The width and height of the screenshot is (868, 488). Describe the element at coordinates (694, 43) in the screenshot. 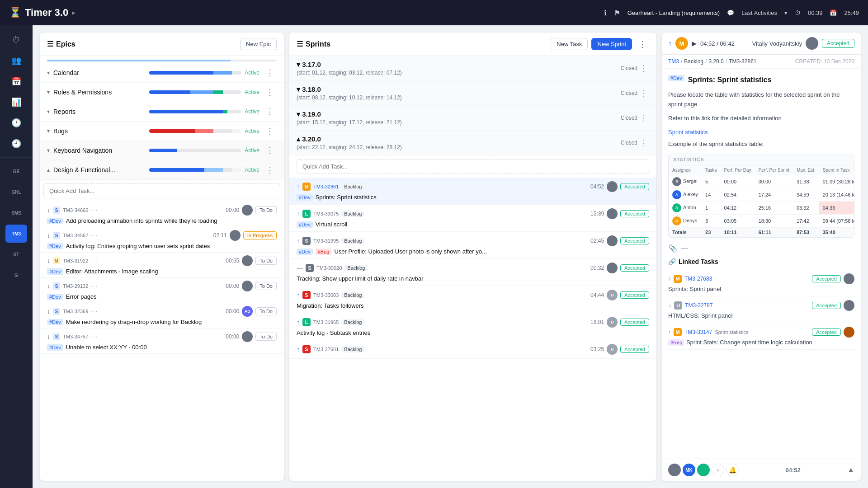

I see `play-icon: ▶` at that location.